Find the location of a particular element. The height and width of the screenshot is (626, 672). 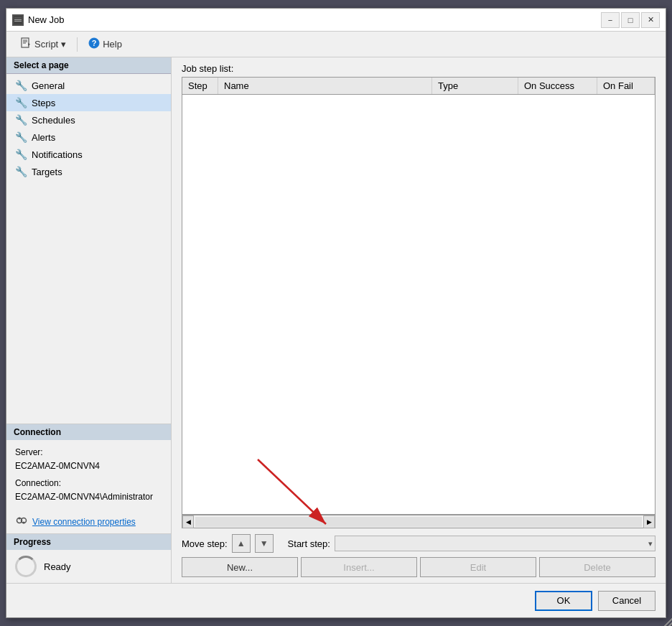

connection-icon is located at coordinates (22, 521).